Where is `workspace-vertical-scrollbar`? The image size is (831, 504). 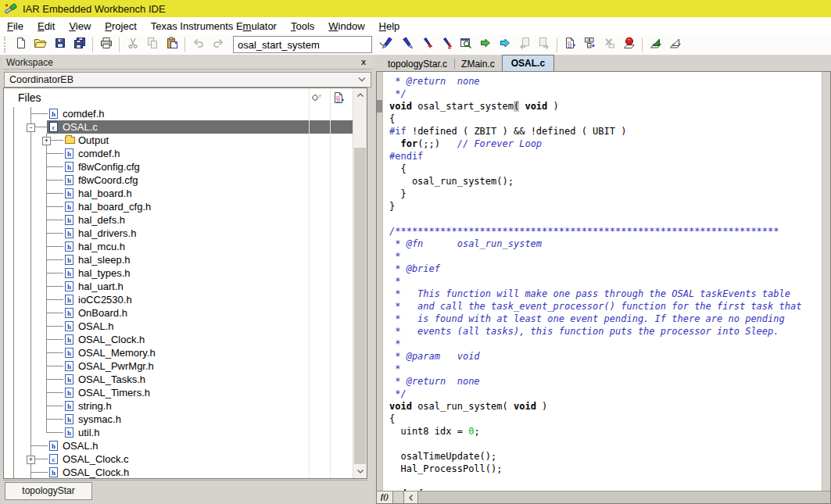 workspace-vertical-scrollbar is located at coordinates (360, 283).